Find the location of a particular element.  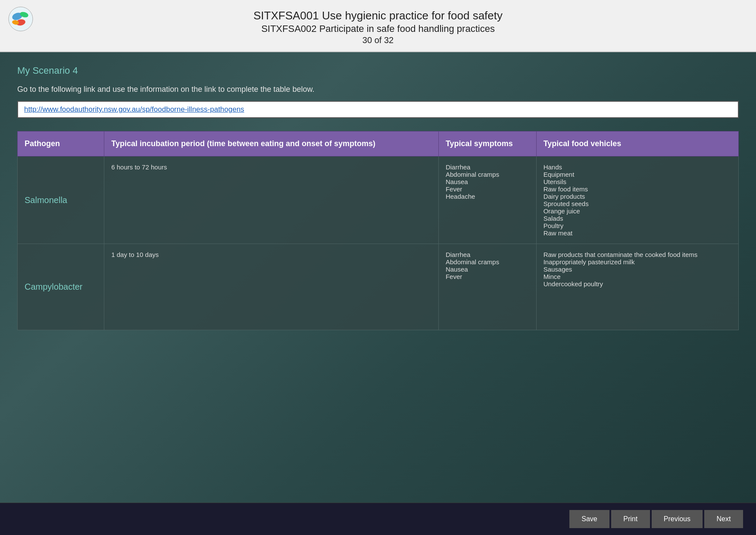

save-button: Save is located at coordinates (589, 519).